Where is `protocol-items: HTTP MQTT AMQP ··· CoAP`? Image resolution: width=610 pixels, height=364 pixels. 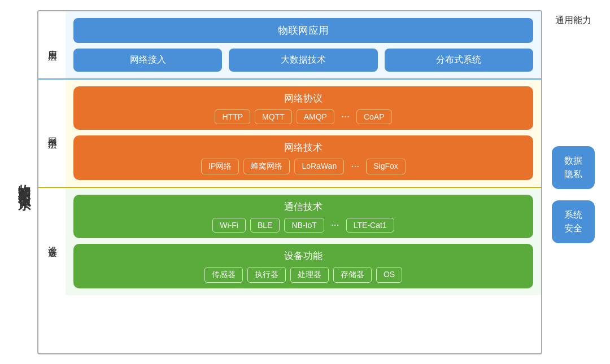 protocol-items: HTTP MQTT AMQP ··· CoAP is located at coordinates (303, 117).